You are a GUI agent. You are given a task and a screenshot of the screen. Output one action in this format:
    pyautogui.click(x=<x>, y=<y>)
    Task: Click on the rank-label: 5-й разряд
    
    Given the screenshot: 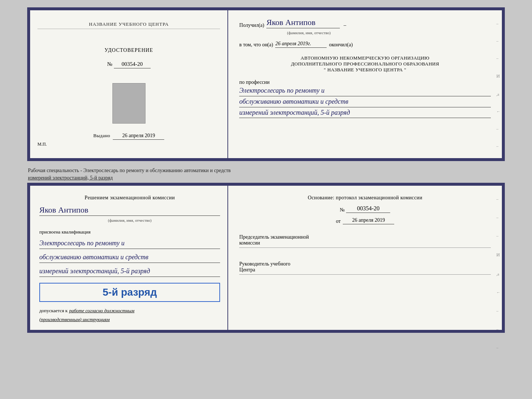 What is the action you would take?
    pyautogui.click(x=130, y=292)
    